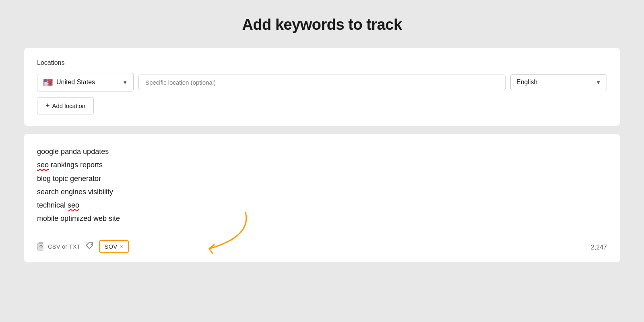 The height and width of the screenshot is (322, 644). I want to click on list-item: mobile optimized web site, so click(322, 218).